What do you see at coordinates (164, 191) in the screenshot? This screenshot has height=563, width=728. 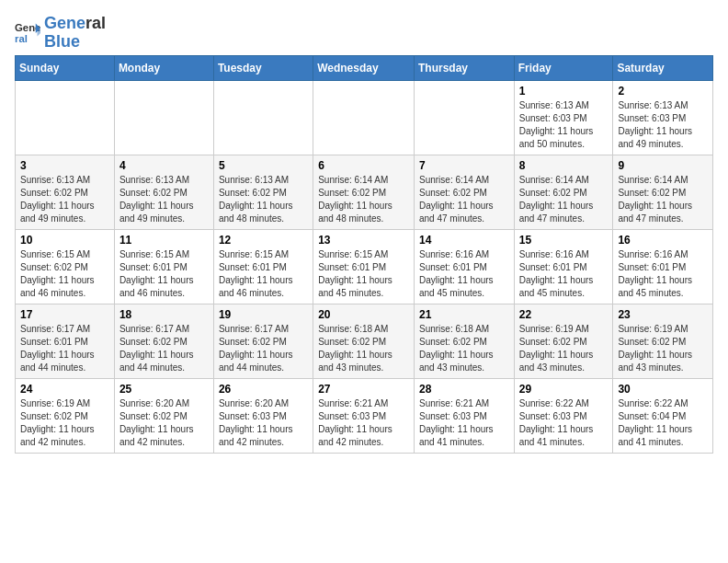 I see `calendar-day: 4Sunrise: 6:13 AM Sunset: 6:02 PM Daylig…` at bounding box center [164, 191].